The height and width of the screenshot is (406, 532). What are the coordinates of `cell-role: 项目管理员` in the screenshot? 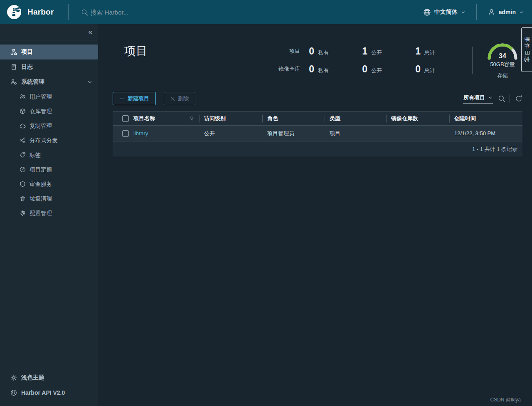 It's located at (293, 134).